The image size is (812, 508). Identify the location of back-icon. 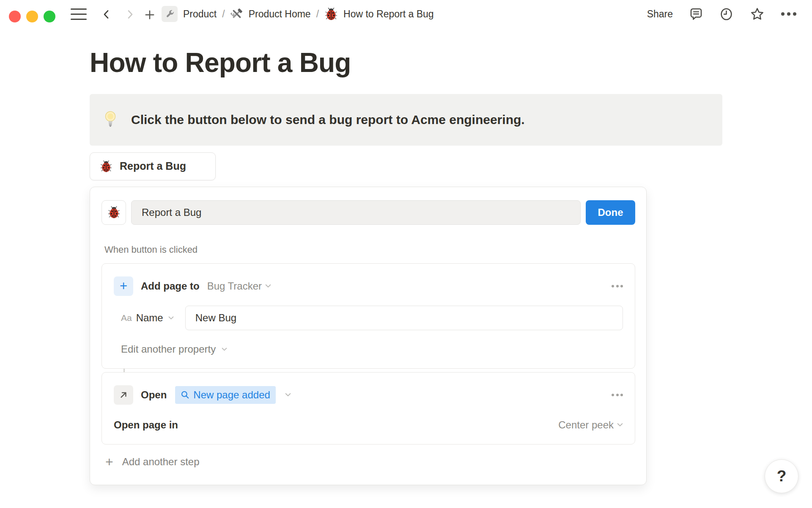
(107, 14).